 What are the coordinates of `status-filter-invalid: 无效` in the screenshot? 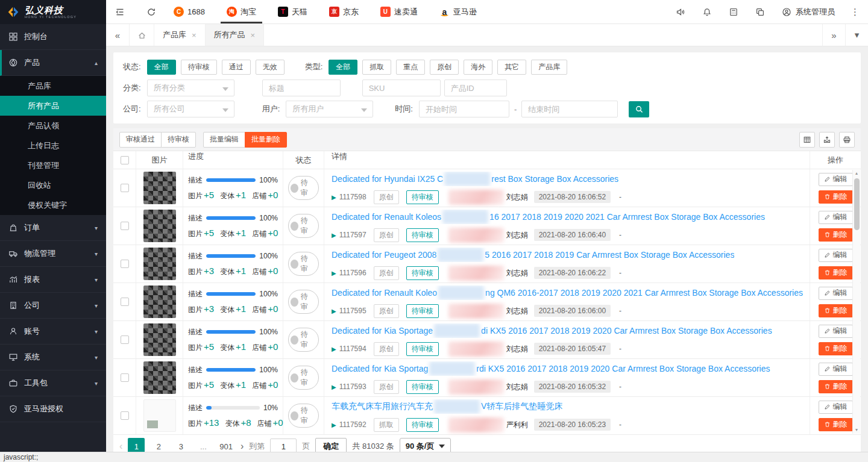 It's located at (270, 67).